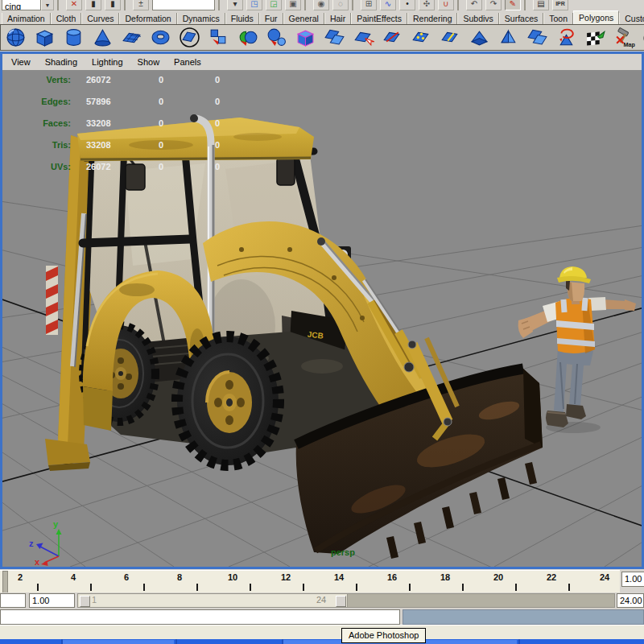  Describe the element at coordinates (52, 601) in the screenshot. I see `playback-start-field: 1.00` at that location.